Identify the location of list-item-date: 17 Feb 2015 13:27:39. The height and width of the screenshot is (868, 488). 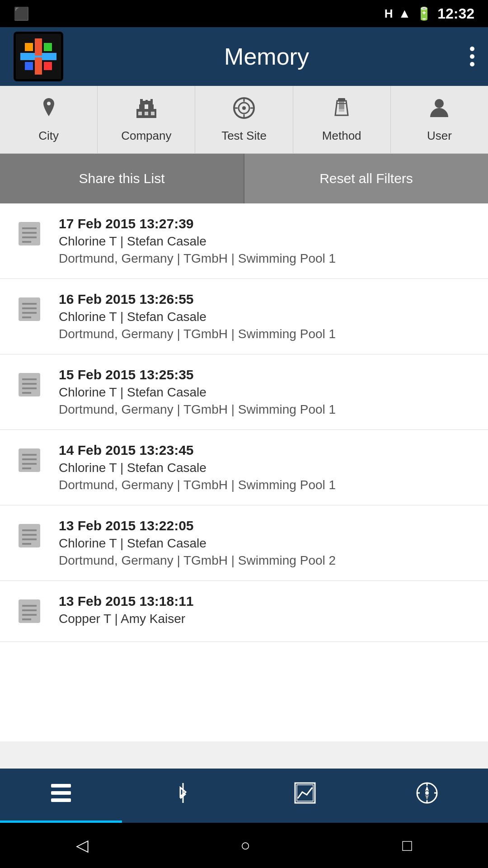
(267, 224).